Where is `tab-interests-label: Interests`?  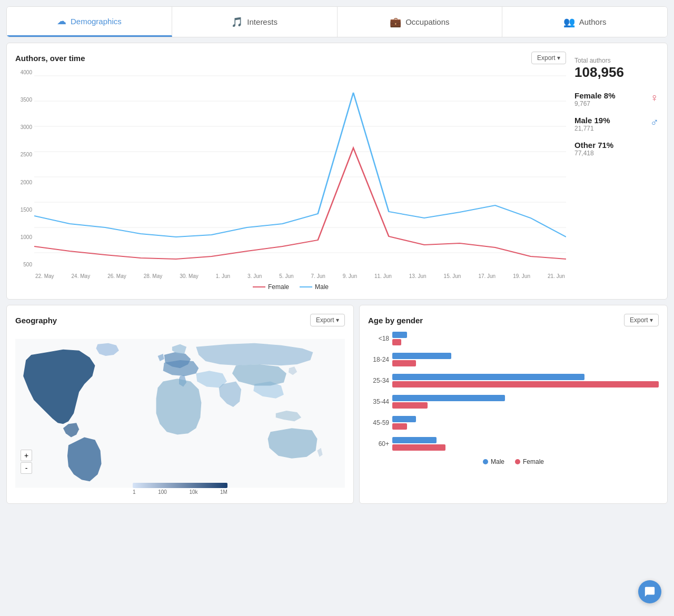
tab-interests-label: Interests is located at coordinates (262, 22).